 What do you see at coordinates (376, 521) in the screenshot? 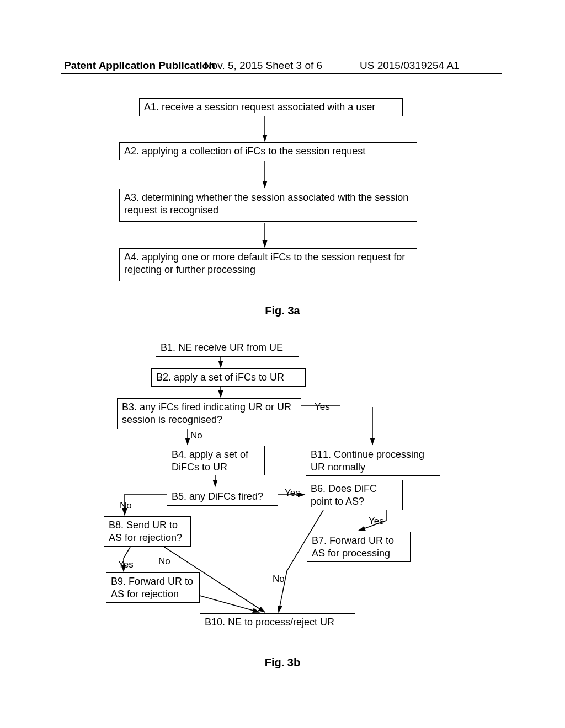
I see `label-b6-yes: Yes` at bounding box center [376, 521].